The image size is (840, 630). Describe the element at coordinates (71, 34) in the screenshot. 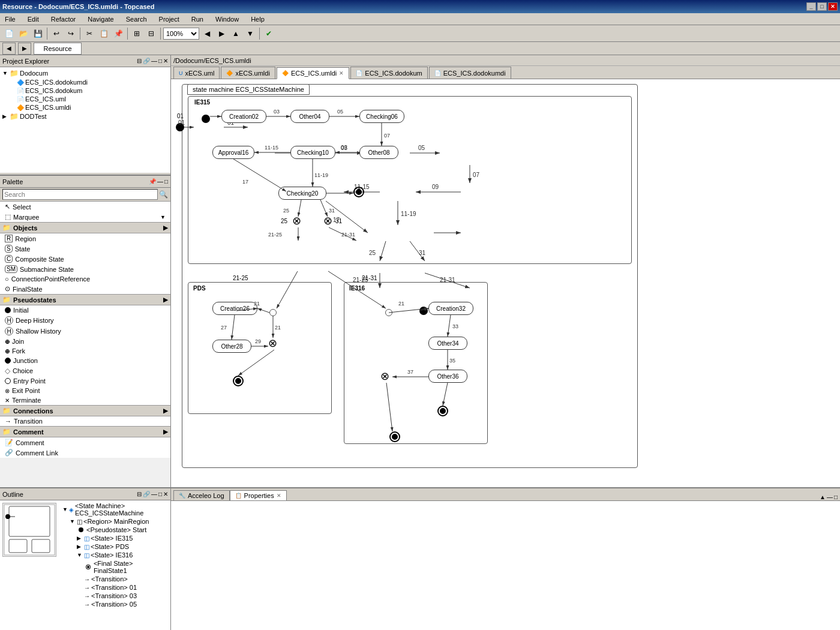

I see `redo-button: ↪` at that location.